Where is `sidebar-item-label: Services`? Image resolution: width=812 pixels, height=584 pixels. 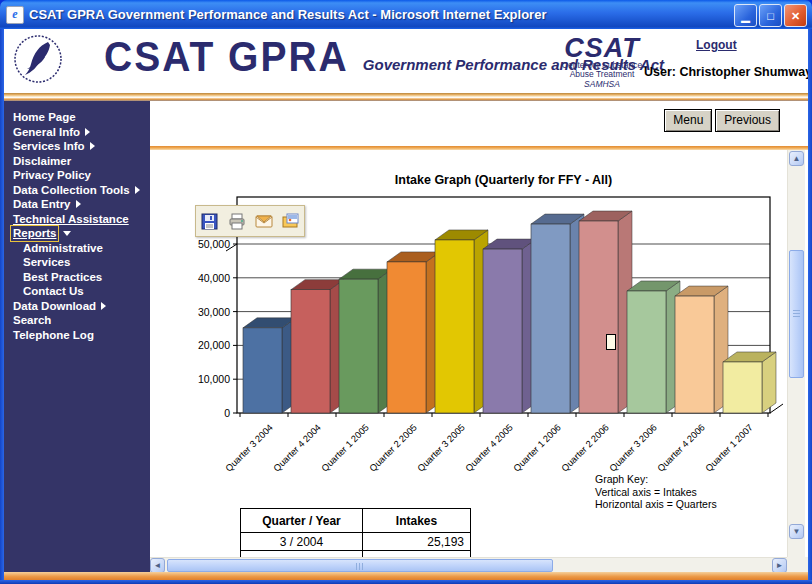
sidebar-item-label: Services is located at coordinates (46, 262).